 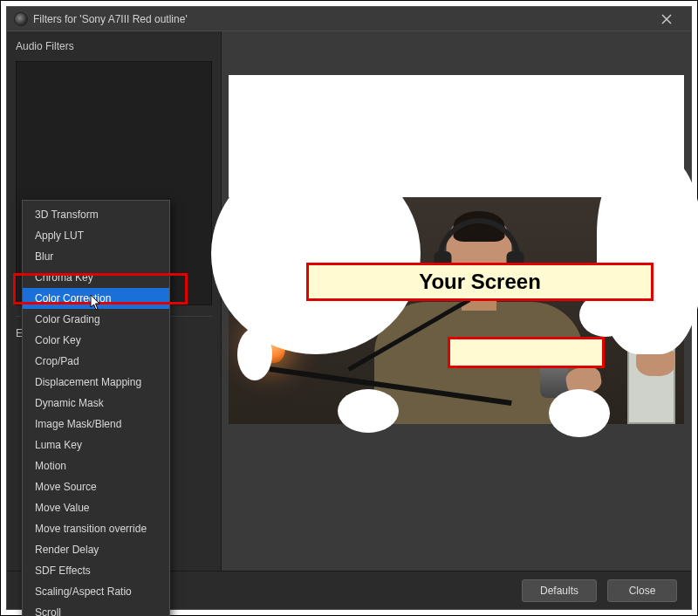 What do you see at coordinates (96, 382) in the screenshot?
I see `menu-item-displacement-mapping: Displacement Mapping` at bounding box center [96, 382].